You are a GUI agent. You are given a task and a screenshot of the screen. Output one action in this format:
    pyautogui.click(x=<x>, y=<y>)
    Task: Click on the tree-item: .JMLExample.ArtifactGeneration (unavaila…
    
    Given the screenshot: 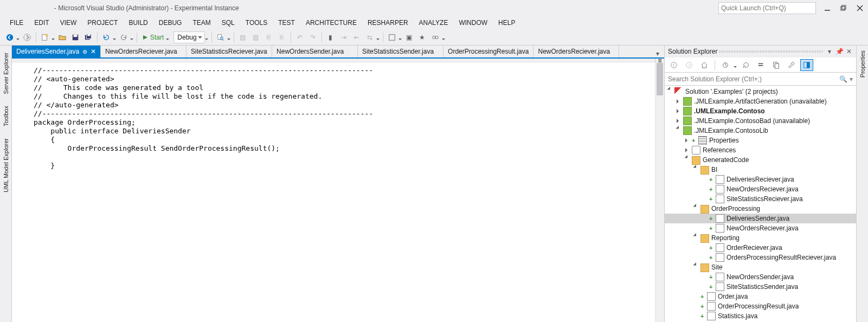 What is the action you would take?
    pyautogui.click(x=760, y=101)
    